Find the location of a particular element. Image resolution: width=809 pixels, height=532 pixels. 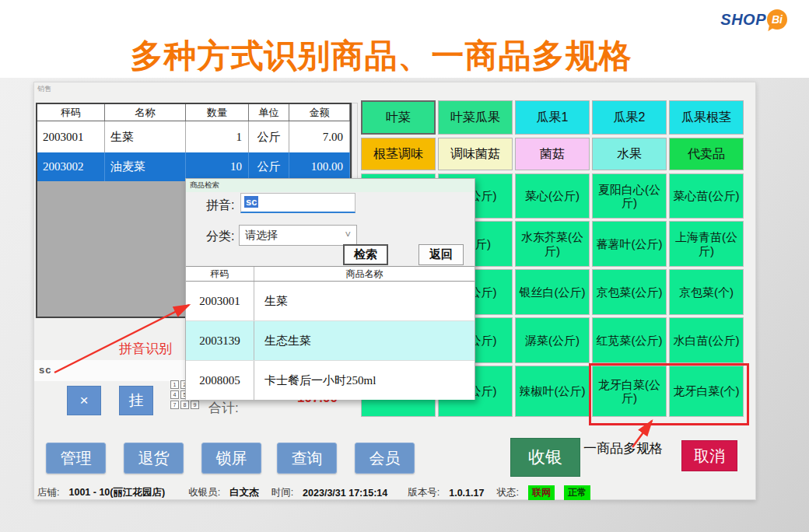

search-results-table: 秤码 商品名称 2003001 生菜 2003139 生态生菜 2008005 … is located at coordinates (330, 333).